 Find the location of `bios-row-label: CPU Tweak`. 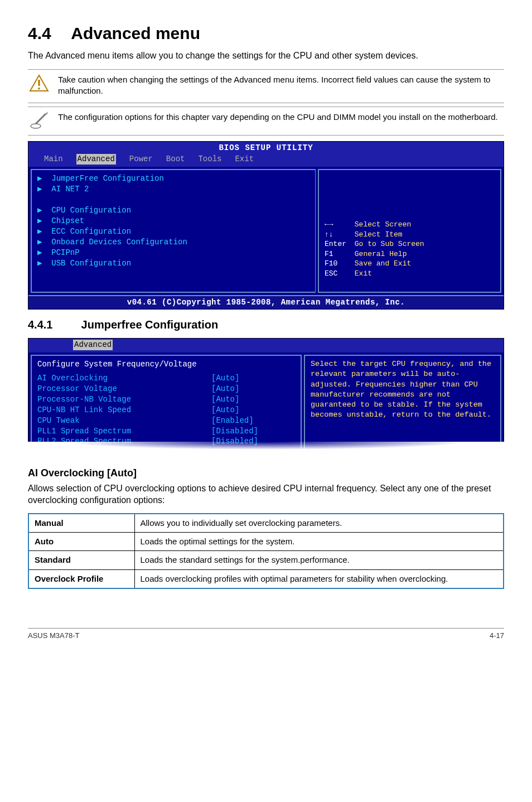

bios-row-label: CPU Tweak is located at coordinates (124, 421).